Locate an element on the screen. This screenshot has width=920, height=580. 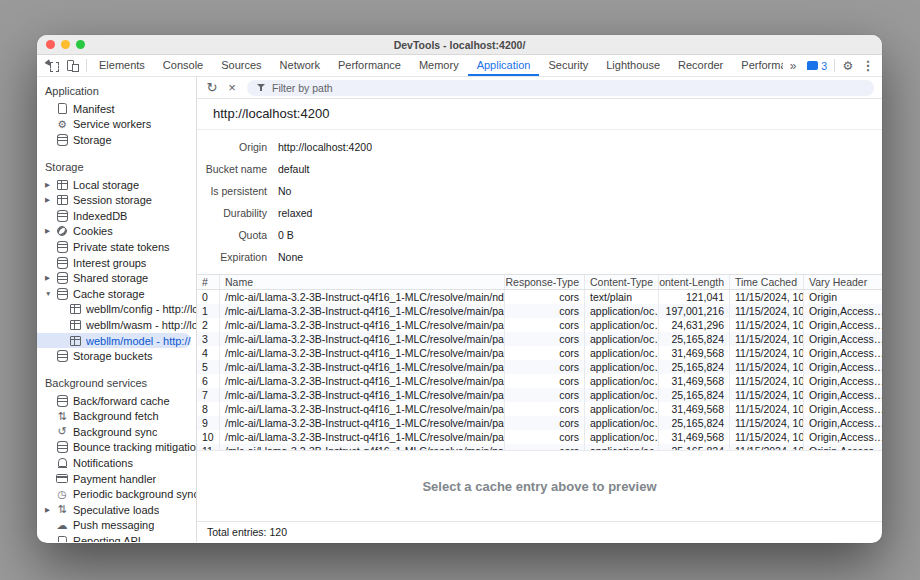
sidebar-item-label: Background sync is located at coordinates (115, 432).